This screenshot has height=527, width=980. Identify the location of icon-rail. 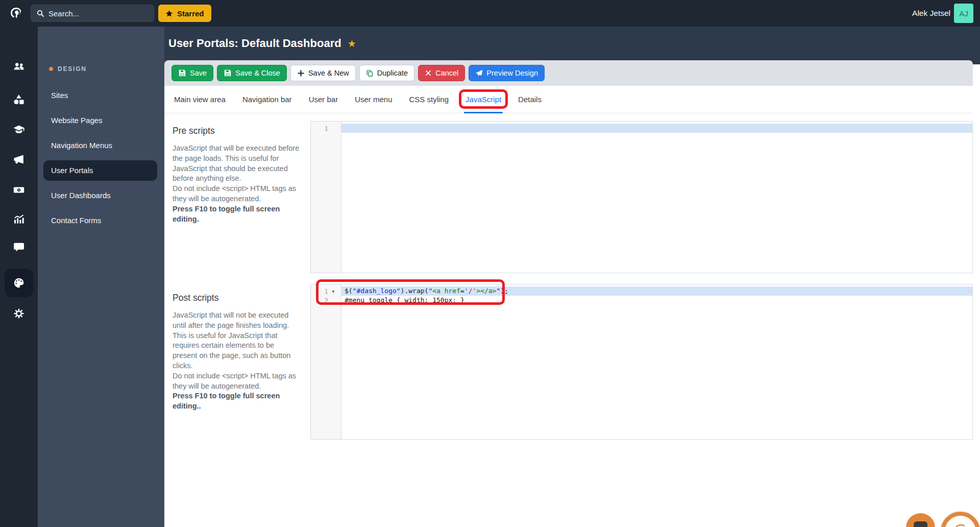
(19, 277).